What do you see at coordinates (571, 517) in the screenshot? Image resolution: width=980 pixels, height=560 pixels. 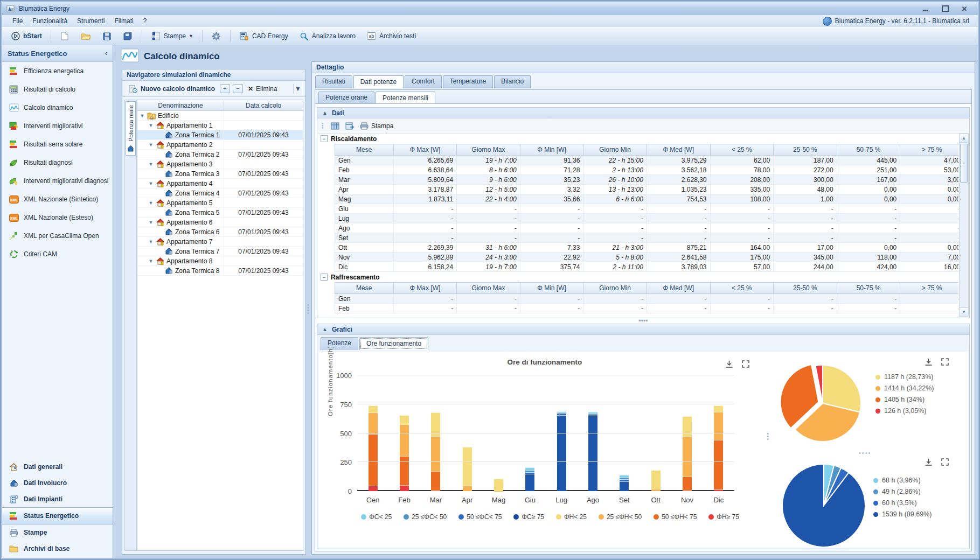 I see `legend-h-25: ΦH< 25` at bounding box center [571, 517].